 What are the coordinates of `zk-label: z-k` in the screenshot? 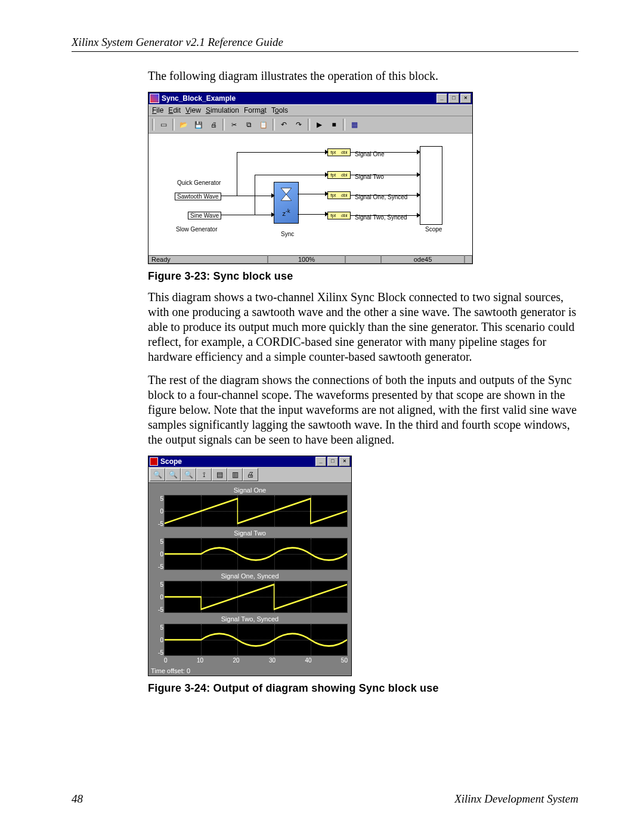 It's located at (286, 212).